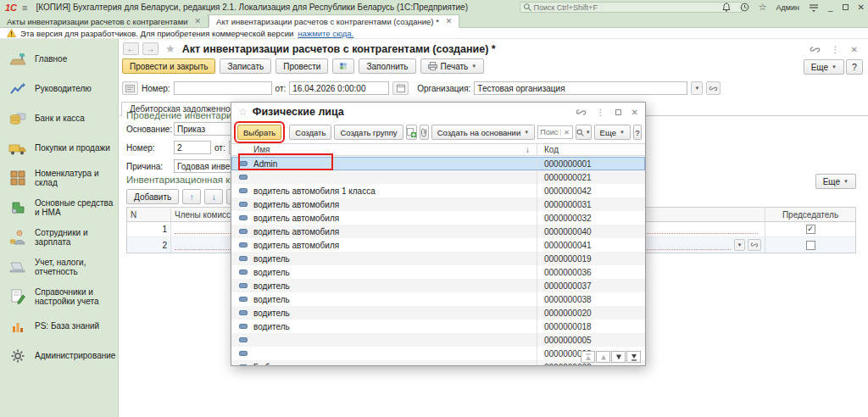 Image resolution: width=868 pixels, height=417 pixels. I want to click on maximize-dialog-icon, so click(619, 112).